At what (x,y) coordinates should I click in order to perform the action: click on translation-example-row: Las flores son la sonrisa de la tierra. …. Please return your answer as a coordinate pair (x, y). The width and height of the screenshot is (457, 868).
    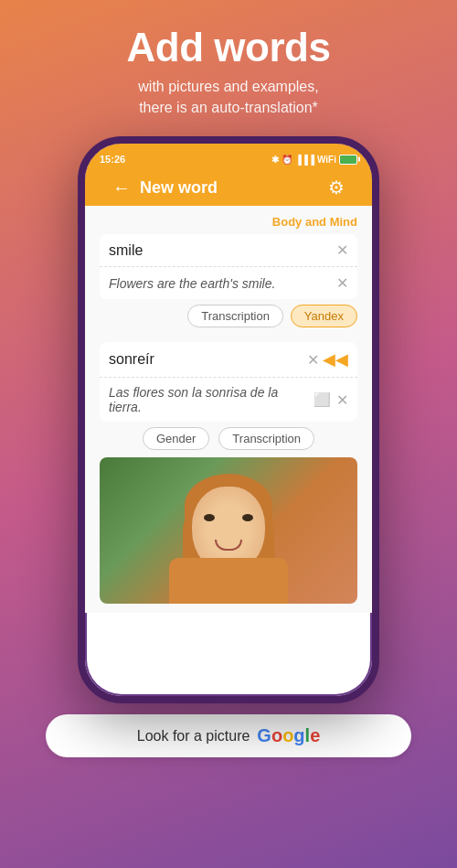
    Looking at the image, I should click on (228, 400).